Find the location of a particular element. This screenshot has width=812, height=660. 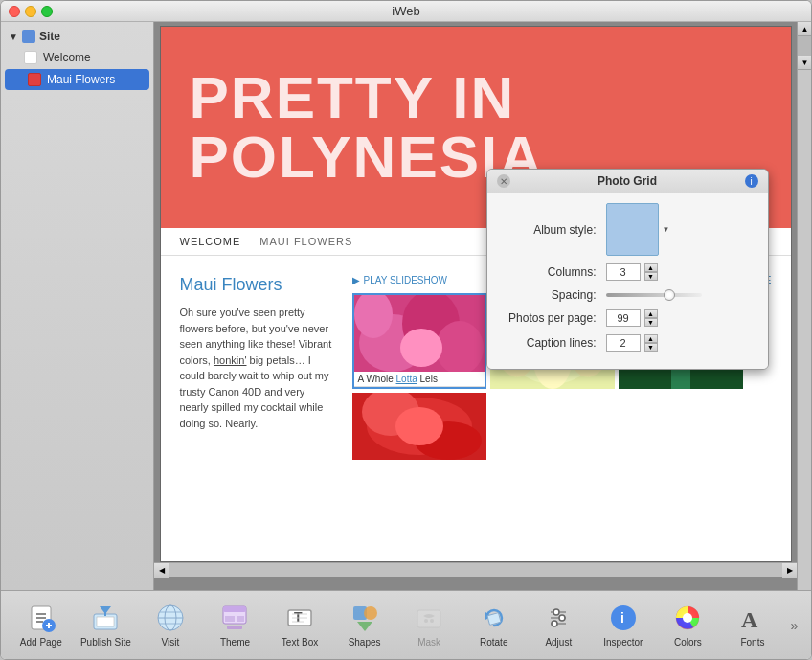

toolbar-inspector: i Inspector is located at coordinates (623, 626).